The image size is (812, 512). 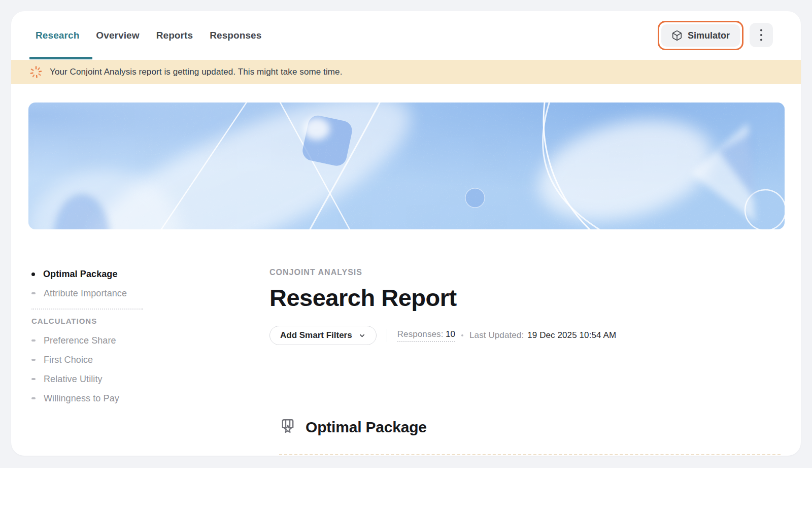 I want to click on kebab-icon, so click(x=761, y=35).